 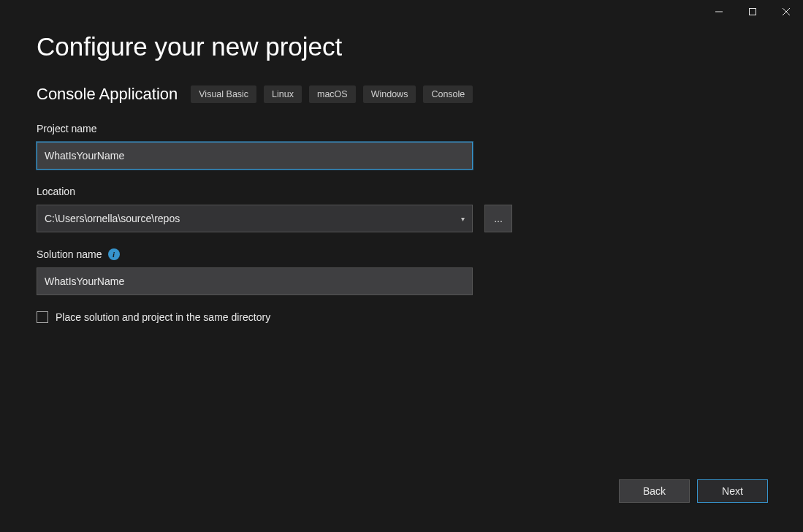 What do you see at coordinates (463, 219) in the screenshot?
I see `chevron-down-icon: ▾` at bounding box center [463, 219].